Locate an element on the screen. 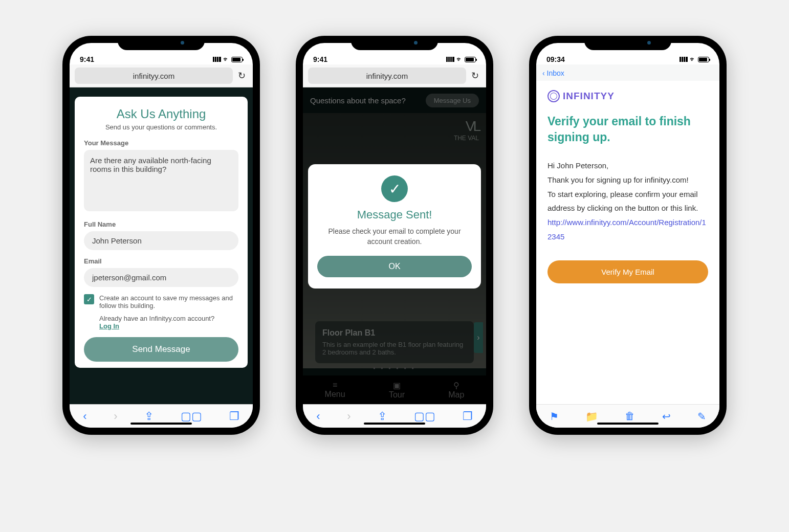 This screenshot has height=532, width=789. create-account-row: ✓ Create an account to save my messages … is located at coordinates (161, 302).